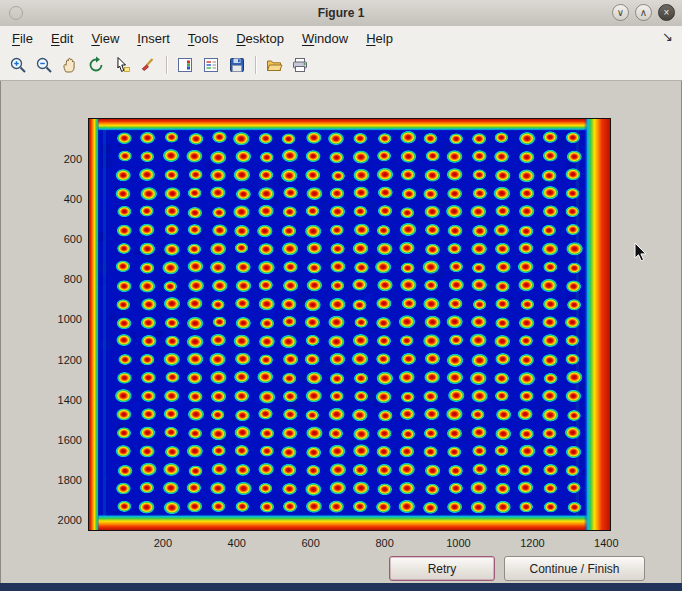  What do you see at coordinates (644, 12) in the screenshot?
I see `maximize-button: ∧` at bounding box center [644, 12].